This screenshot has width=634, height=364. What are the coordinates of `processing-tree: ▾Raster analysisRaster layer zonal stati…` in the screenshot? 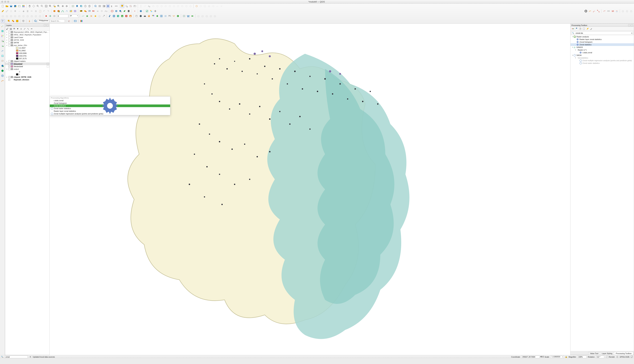 It's located at (602, 193).